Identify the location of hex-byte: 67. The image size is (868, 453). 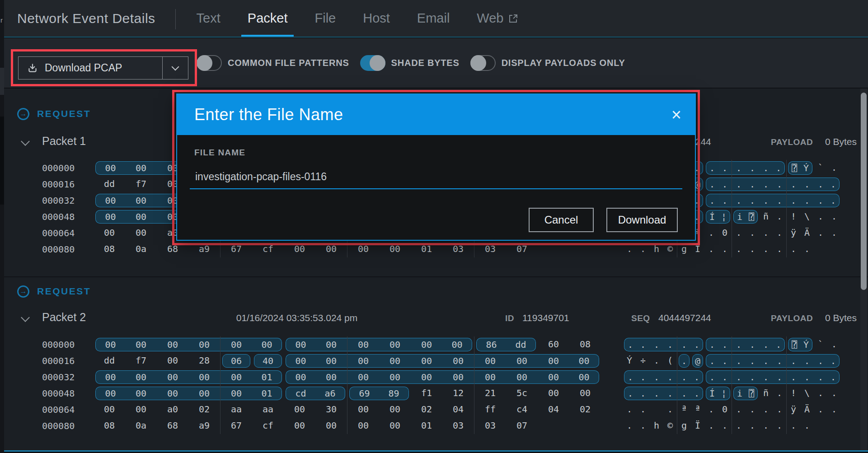
(236, 426).